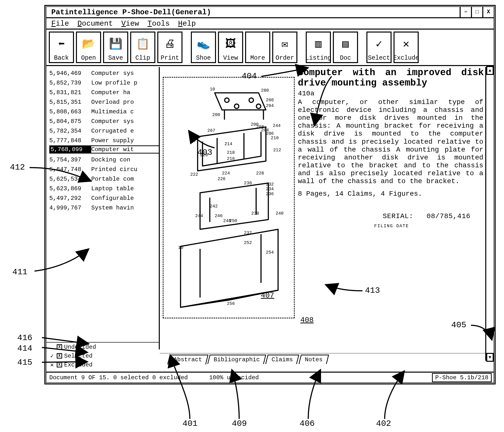 The image size is (504, 432). I want to click on toolbar: ⬅ Back 📂 Open 💾 Save 📋 Clip 🖨 Print �, so click(270, 48).